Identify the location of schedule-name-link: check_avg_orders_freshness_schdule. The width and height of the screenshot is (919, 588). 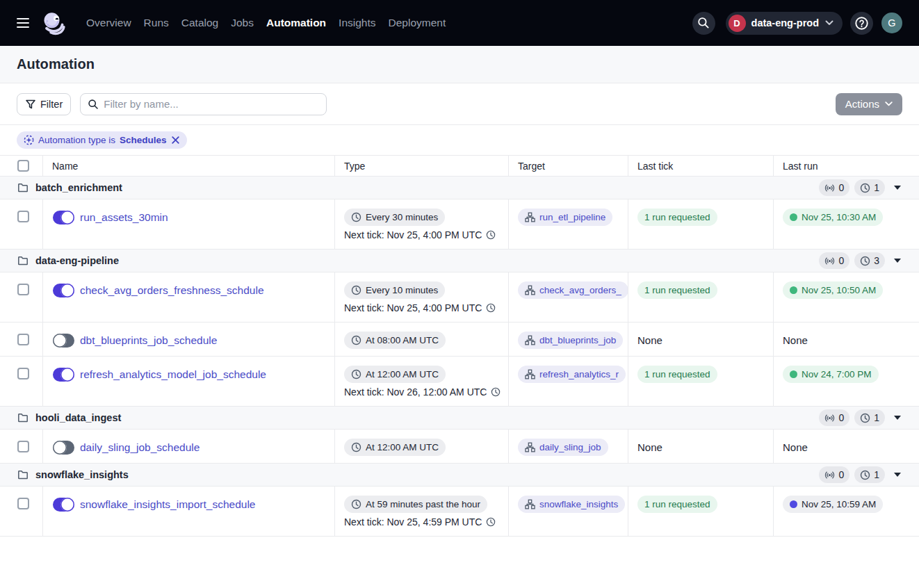
(172, 291).